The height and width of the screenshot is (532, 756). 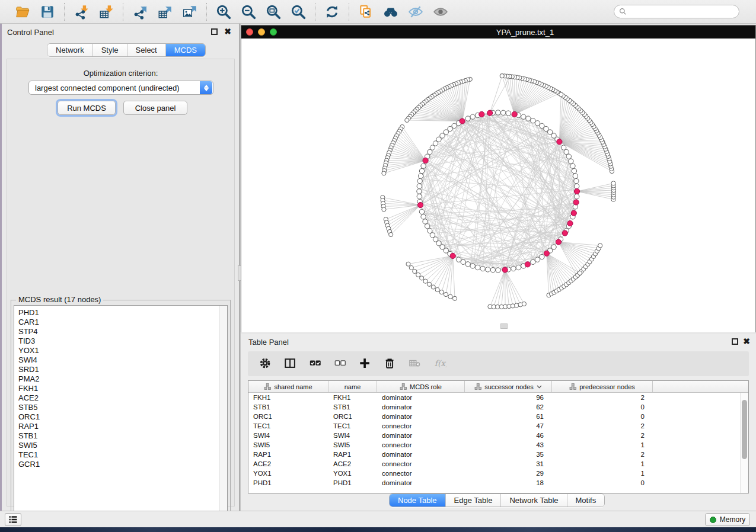 What do you see at coordinates (298, 12) in the screenshot?
I see `zoom-selected-button` at bounding box center [298, 12].